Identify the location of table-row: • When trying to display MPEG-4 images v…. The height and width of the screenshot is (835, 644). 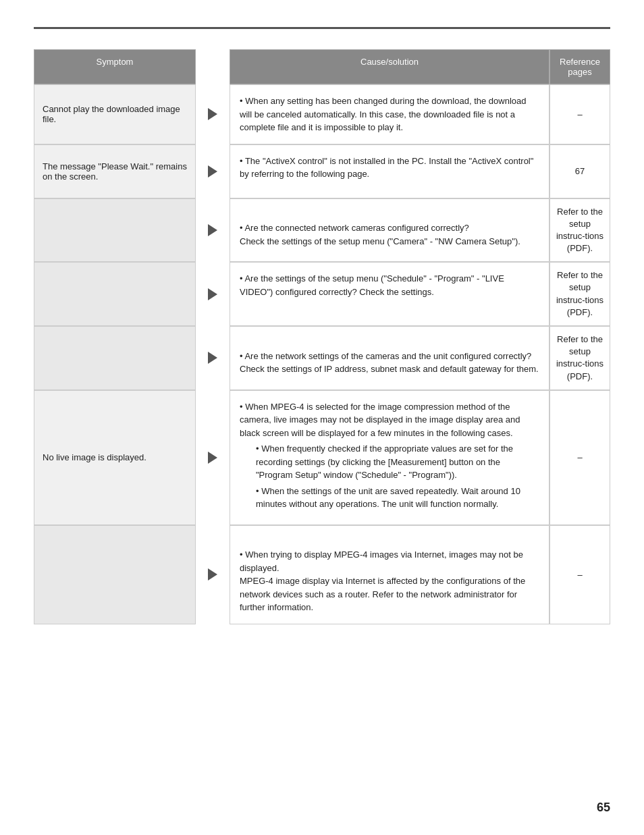
(322, 575).